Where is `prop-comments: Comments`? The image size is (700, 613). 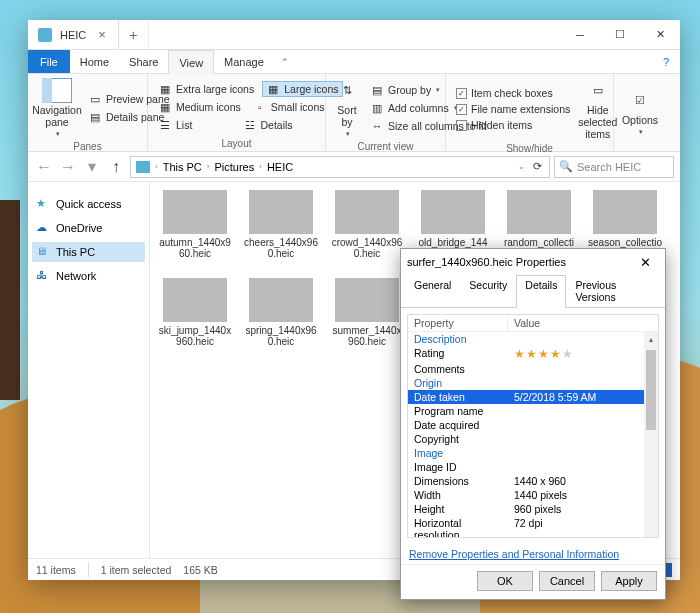 prop-comments: Comments is located at coordinates (533, 369).